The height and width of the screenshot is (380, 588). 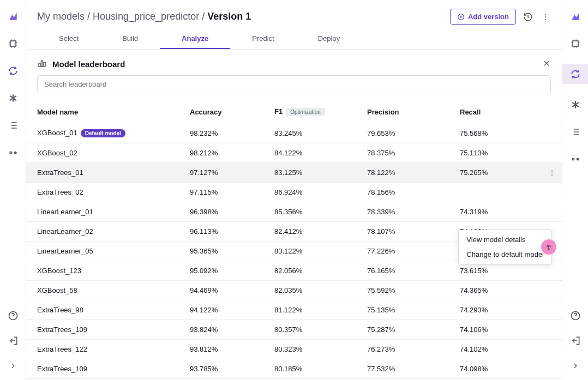 What do you see at coordinates (221, 173) in the screenshot?
I see `cell-accuracy: 97.127%` at bounding box center [221, 173].